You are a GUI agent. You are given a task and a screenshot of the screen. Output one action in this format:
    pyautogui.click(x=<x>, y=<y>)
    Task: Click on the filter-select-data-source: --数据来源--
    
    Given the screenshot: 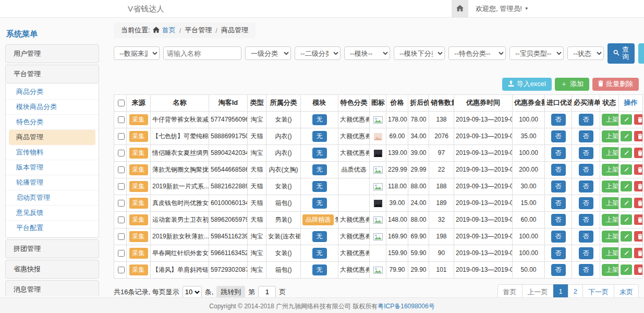 What is the action you would take?
    pyautogui.click(x=137, y=53)
    